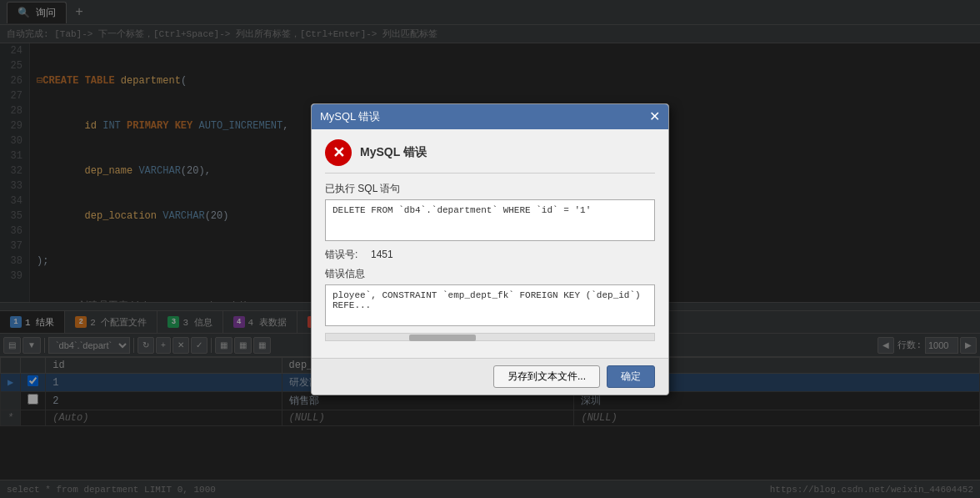 Image resolution: width=980 pixels, height=498 pixels. Describe the element at coordinates (393, 153) in the screenshot. I see `modal-header-title: MySQL 错误` at that location.